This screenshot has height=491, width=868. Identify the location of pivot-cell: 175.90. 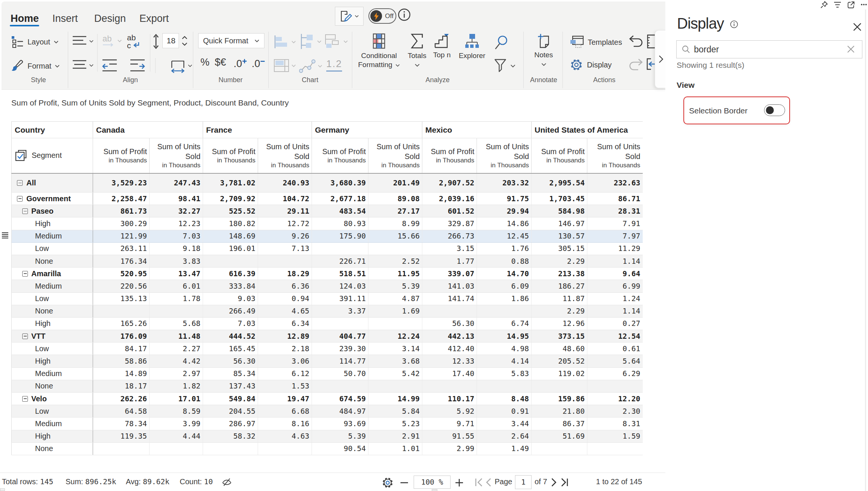
(340, 236).